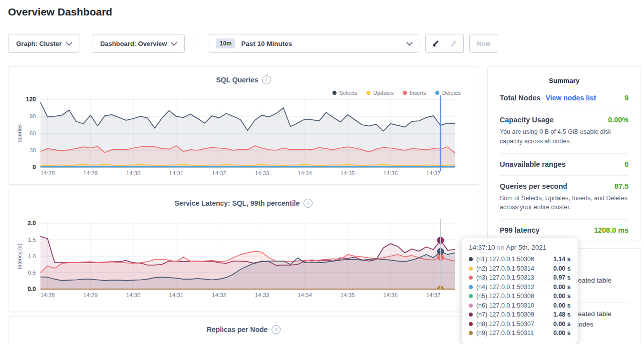 The height and width of the screenshot is (344, 644). What do you see at coordinates (60, 12) in the screenshot?
I see `page-title: Overview Dashboard` at bounding box center [60, 12].